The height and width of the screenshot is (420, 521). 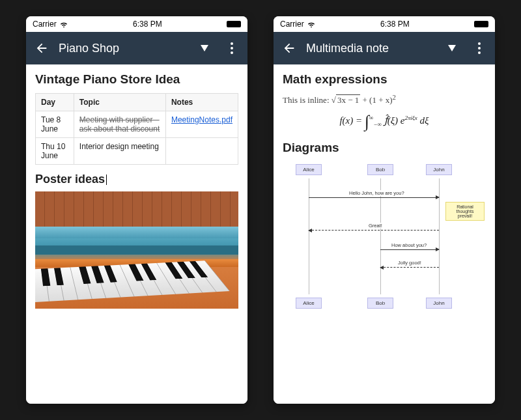 What do you see at coordinates (137, 250) in the screenshot?
I see `piano-image` at bounding box center [137, 250].